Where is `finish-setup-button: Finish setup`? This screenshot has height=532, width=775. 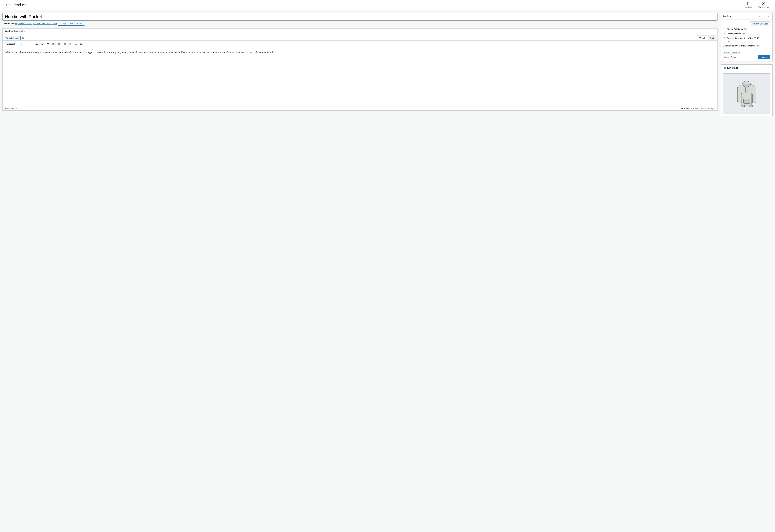
finish-setup-button: Finish setup is located at coordinates (763, 5).